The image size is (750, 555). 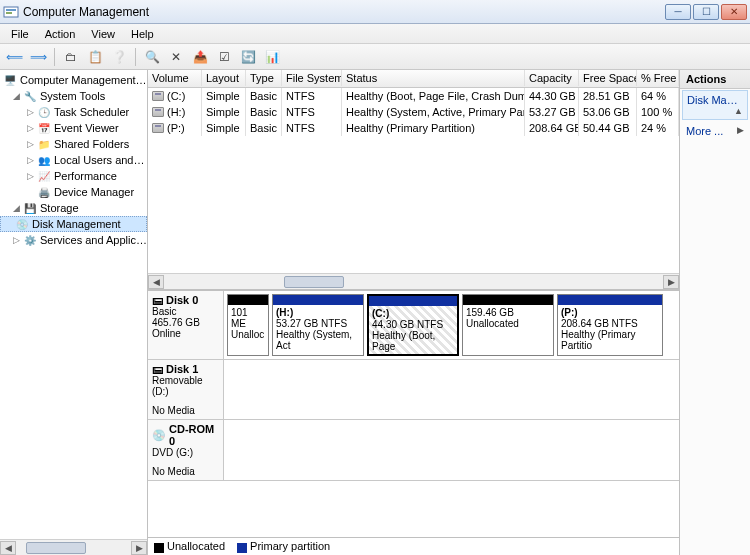 What do you see at coordinates (11, 12) in the screenshot?
I see `app-icon` at bounding box center [11, 12].